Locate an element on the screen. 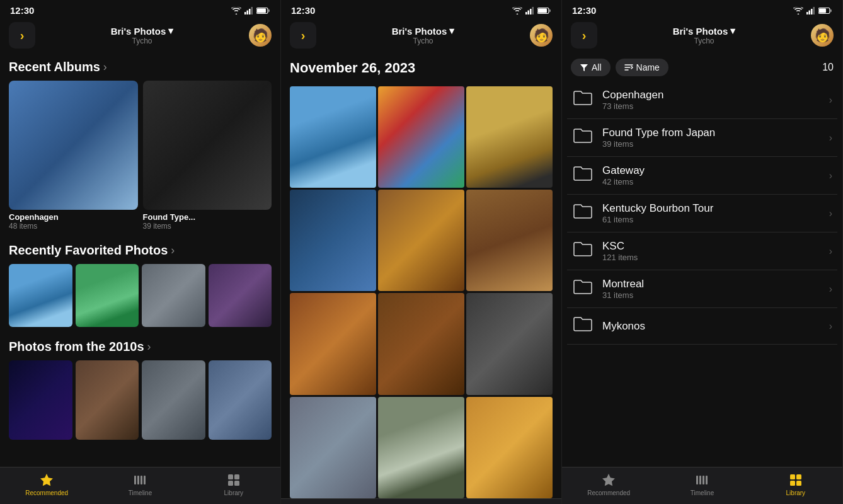 The width and height of the screenshot is (843, 504). sort-button: Name is located at coordinates (642, 67).